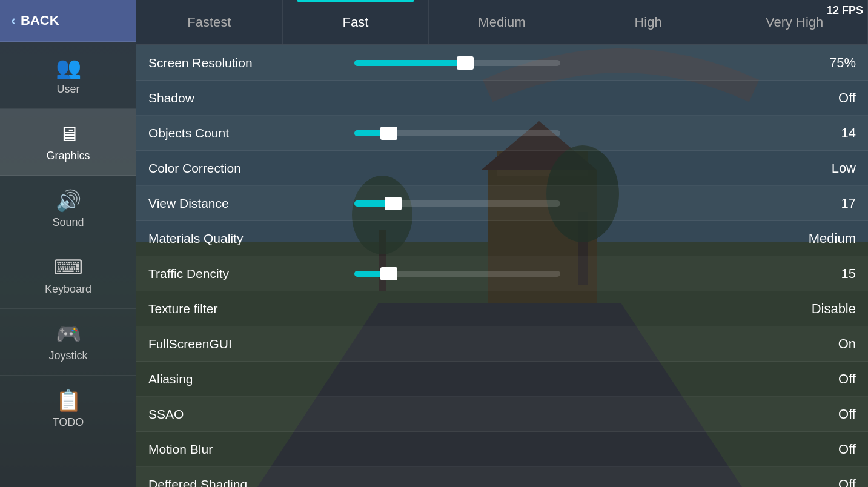 The height and width of the screenshot is (487, 868). What do you see at coordinates (68, 290) in the screenshot?
I see `sidebar-item-keyboard-label: Keyboard` at bounding box center [68, 290].